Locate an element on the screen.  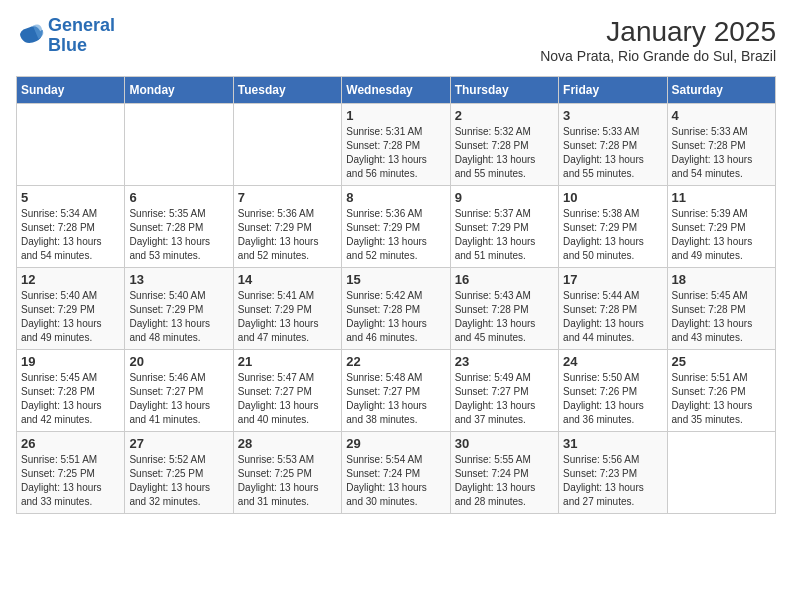
calendar-day-cell: 3Sunrise: 5:33 AMSunset: 7:28 PMDaylight… is located at coordinates (613, 145).